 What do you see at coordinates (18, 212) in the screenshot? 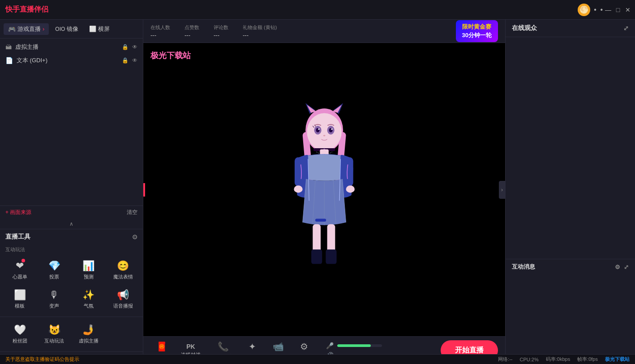
I see `add-source-button: + 画面来源` at bounding box center [18, 212].